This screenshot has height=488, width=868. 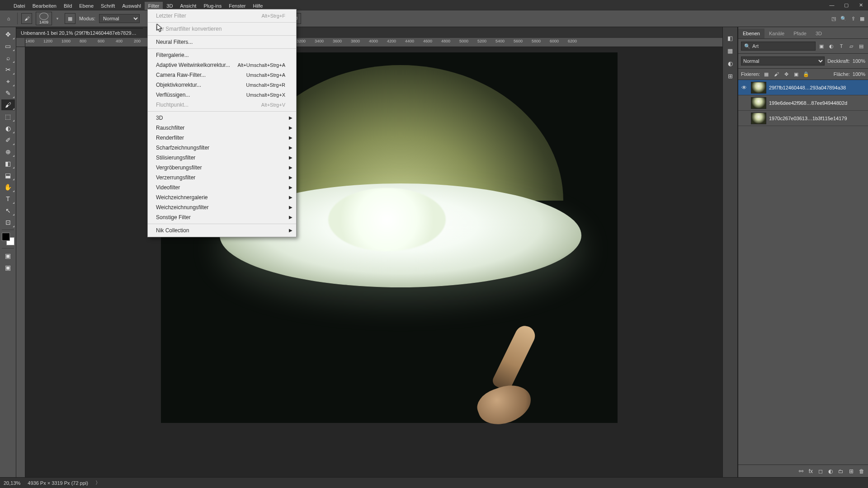 I want to click on tool-1: ▭, so click(x=8, y=46).